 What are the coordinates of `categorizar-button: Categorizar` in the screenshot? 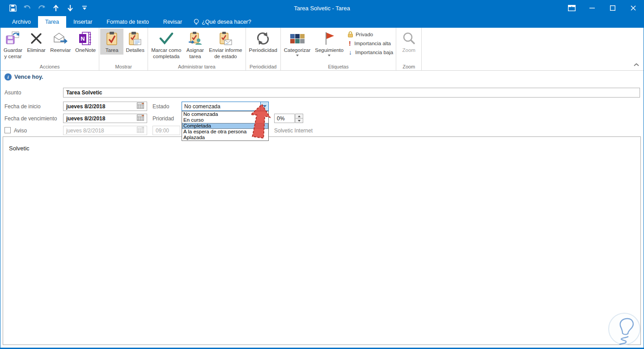 It's located at (297, 43).